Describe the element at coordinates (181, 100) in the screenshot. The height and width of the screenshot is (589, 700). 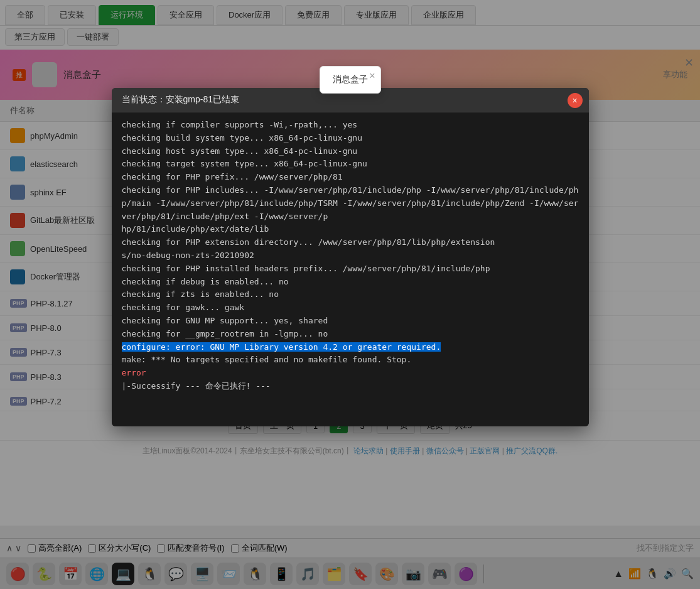
I see `modal-title: 当前状态：安装gmp-81已结束` at that location.